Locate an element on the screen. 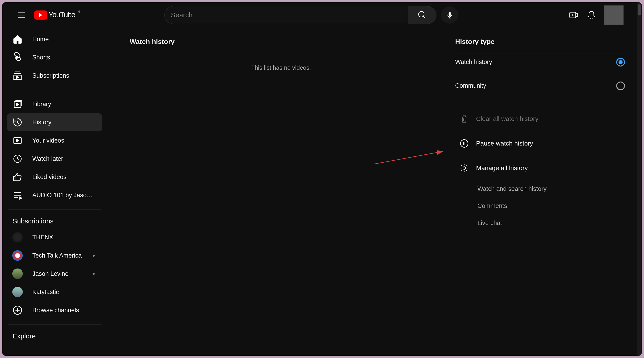 The height and width of the screenshot is (358, 644). history-icon is located at coordinates (18, 122).